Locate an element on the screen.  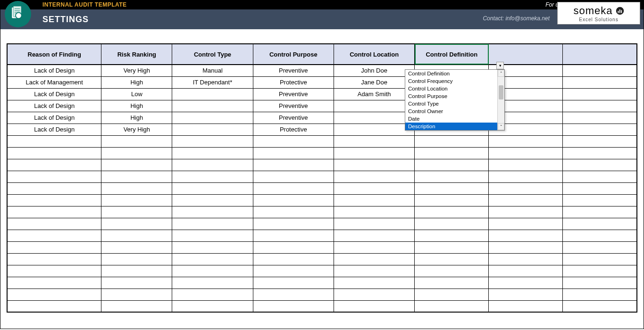
table-cell: Lack of Management is located at coordinates (54, 82).